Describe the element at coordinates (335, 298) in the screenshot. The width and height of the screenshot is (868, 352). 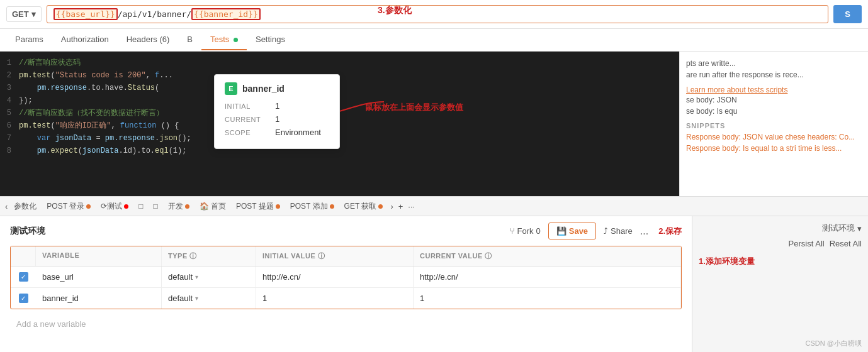
I see `row2-initial: 1` at that location.